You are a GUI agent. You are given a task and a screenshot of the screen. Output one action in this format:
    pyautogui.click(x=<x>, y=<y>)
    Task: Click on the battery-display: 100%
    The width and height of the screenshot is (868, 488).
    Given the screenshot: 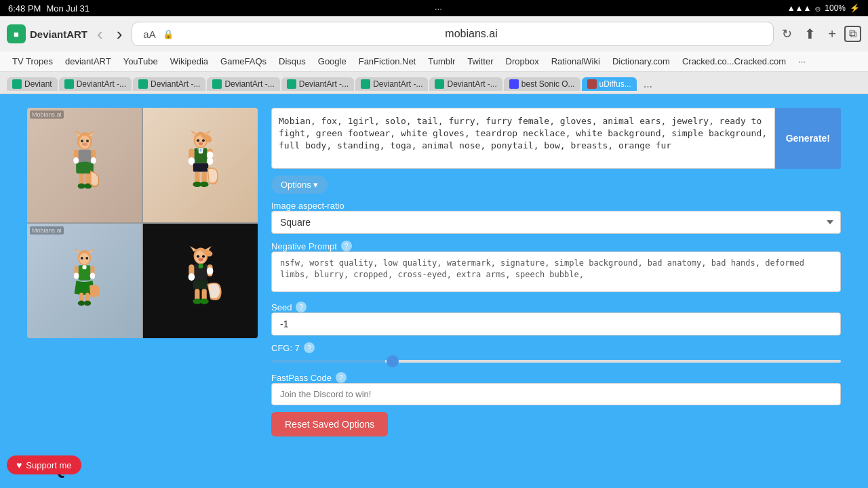 What is the action you would take?
    pyautogui.click(x=835, y=8)
    